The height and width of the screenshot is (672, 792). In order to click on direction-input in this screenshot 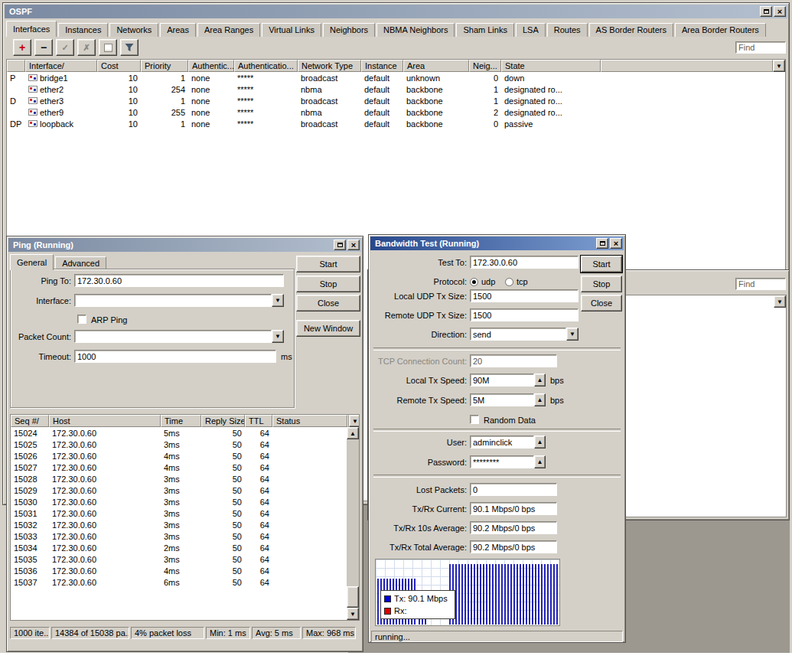, I will do `click(518, 334)`.